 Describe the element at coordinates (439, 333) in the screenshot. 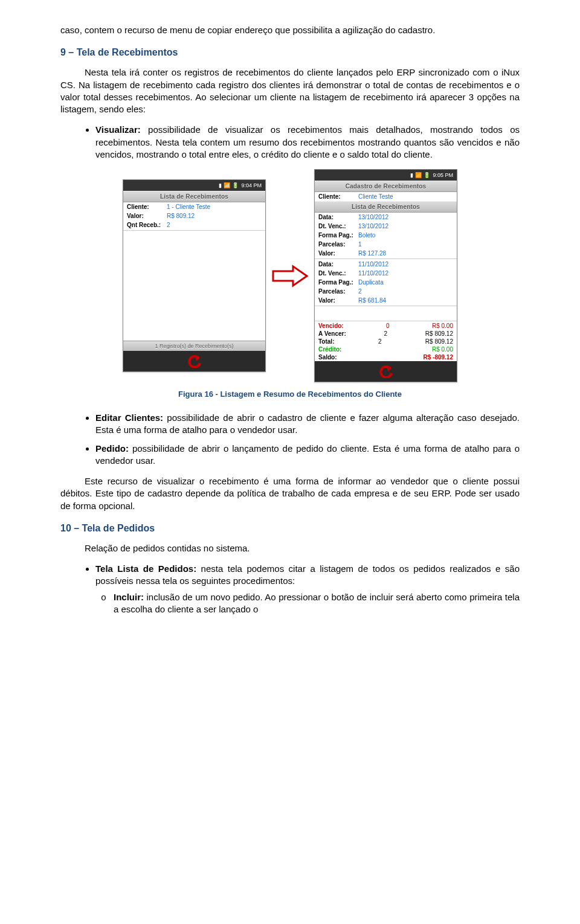

I see `s-avencer-val: R$ 809.12` at that location.